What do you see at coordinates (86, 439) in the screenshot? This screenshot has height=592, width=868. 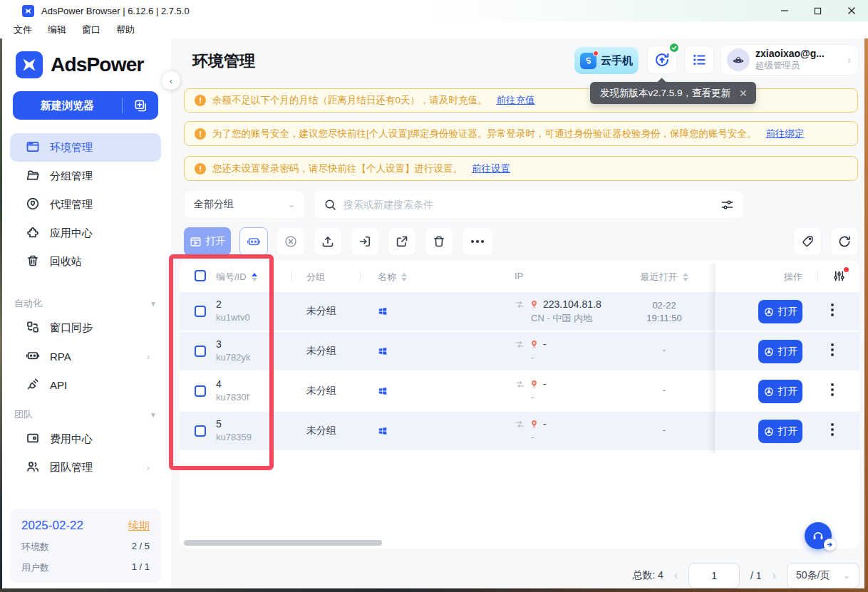 I see `sidebar-item-billing: 费用中心` at bounding box center [86, 439].